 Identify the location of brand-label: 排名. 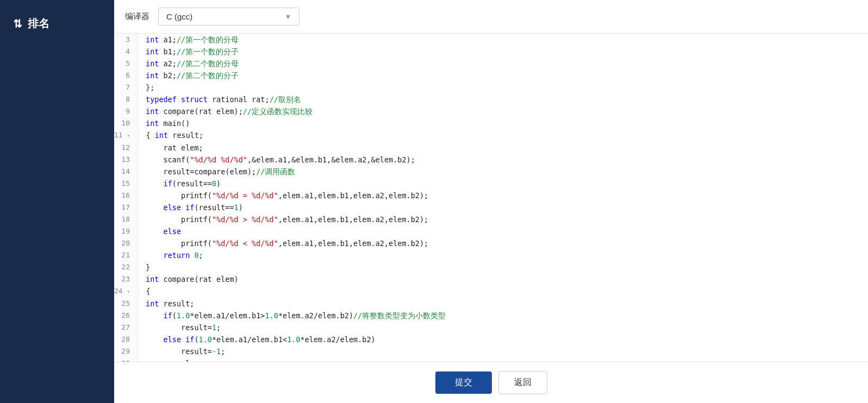
(39, 24).